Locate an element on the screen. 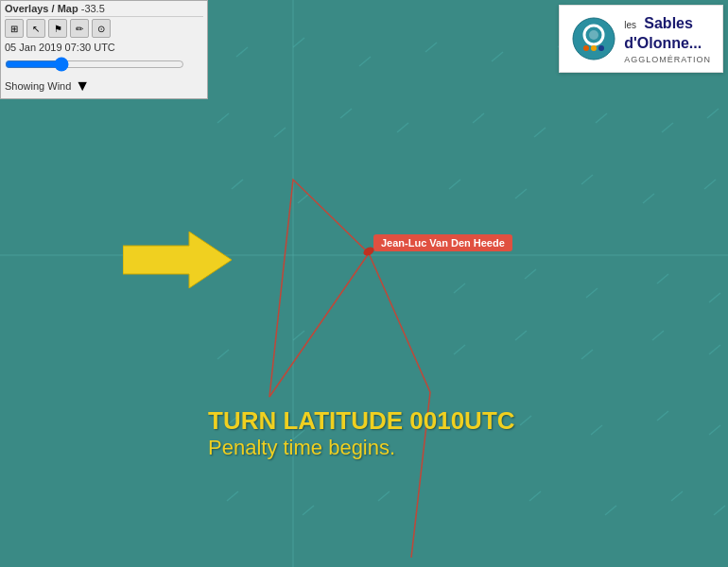 Image resolution: width=728 pixels, height=567 pixels. overlays-label-text: Overlays / Map is located at coordinates (42, 9).